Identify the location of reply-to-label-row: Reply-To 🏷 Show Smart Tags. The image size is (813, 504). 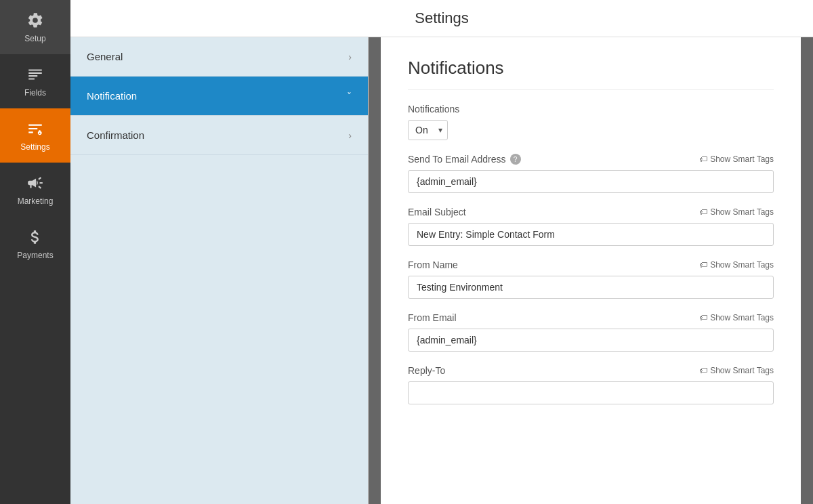
(591, 371).